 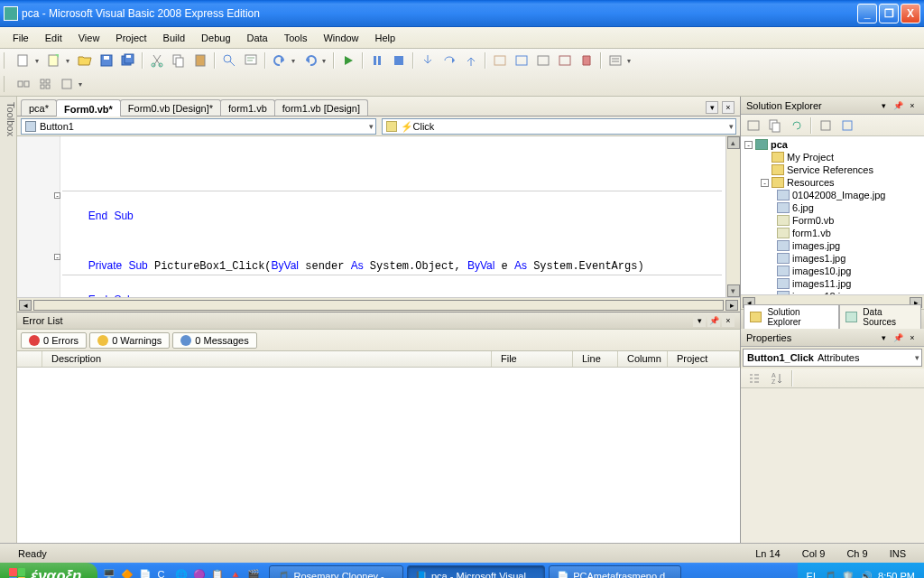 I want to click on tree-node: form1.vb, so click(x=832, y=233).